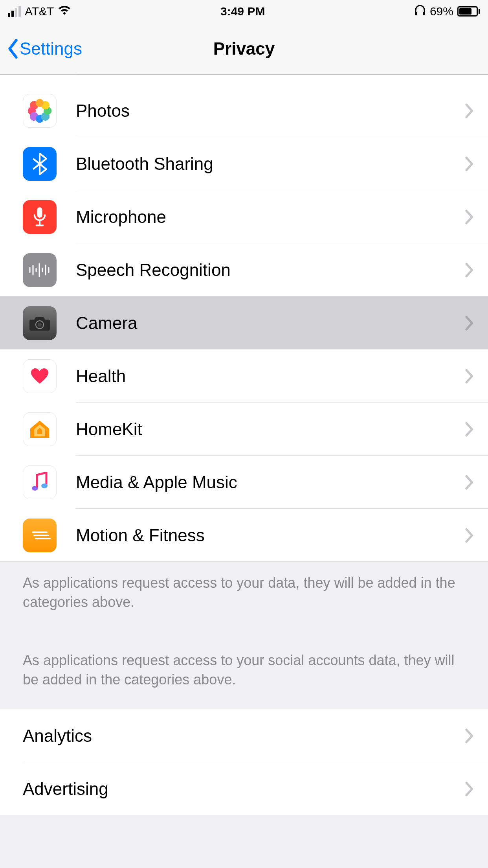  What do you see at coordinates (244, 49) in the screenshot?
I see `nav-bar: Settings Privacy` at bounding box center [244, 49].